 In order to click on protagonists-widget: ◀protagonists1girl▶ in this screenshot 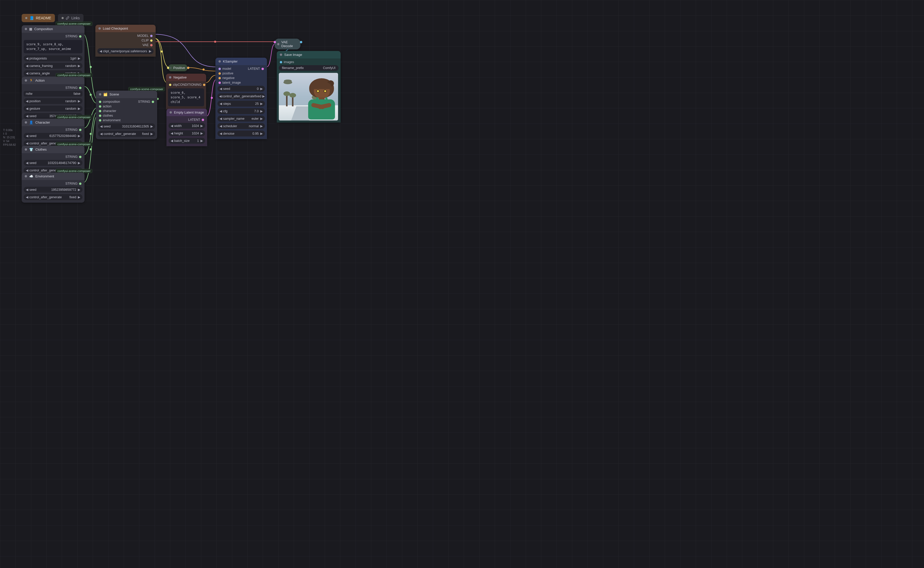, I will do `click(53, 58)`.